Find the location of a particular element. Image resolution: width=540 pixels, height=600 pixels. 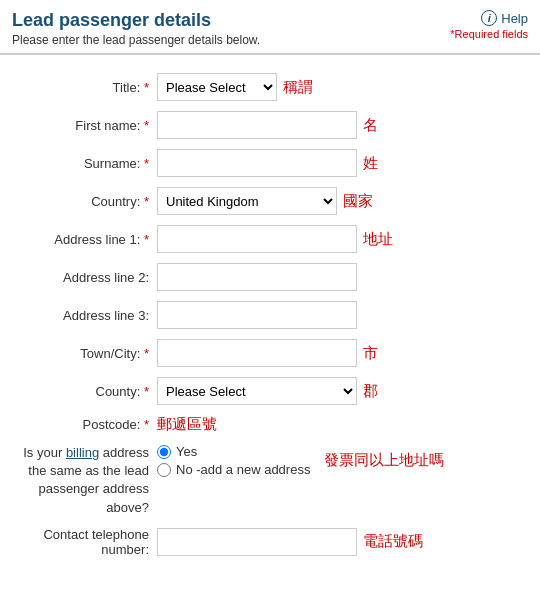

town-chinese-hint: 市 is located at coordinates (370, 354).